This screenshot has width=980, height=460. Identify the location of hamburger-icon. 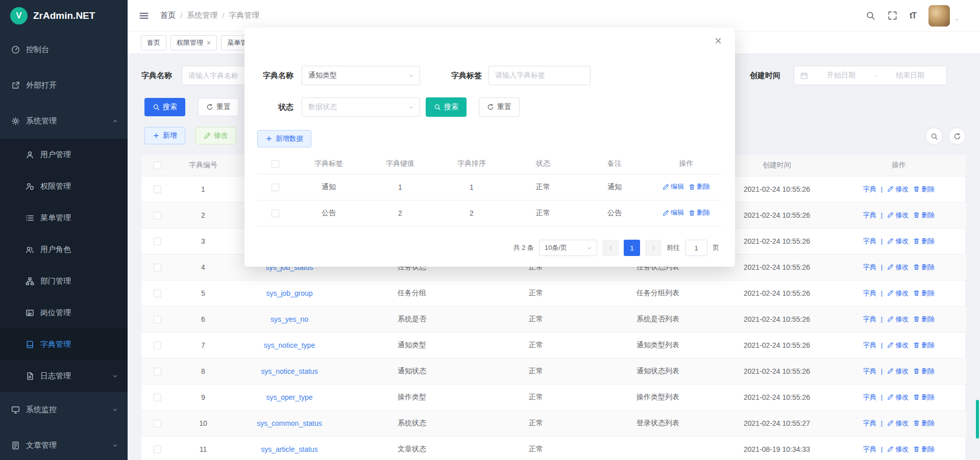
(144, 16).